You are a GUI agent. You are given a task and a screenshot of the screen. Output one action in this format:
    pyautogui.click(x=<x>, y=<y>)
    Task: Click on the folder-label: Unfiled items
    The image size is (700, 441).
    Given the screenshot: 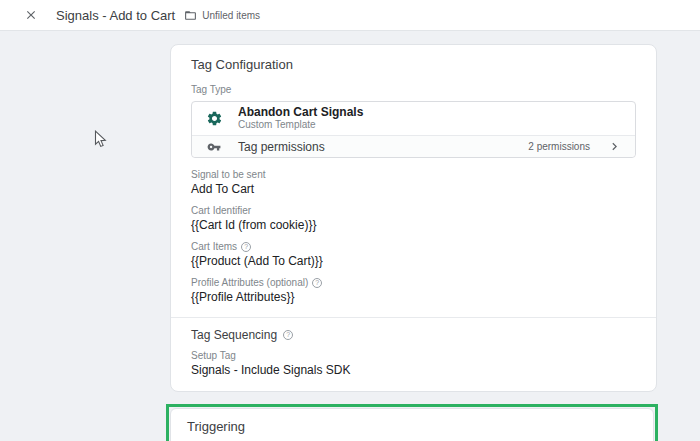 What is the action you would take?
    pyautogui.click(x=231, y=16)
    